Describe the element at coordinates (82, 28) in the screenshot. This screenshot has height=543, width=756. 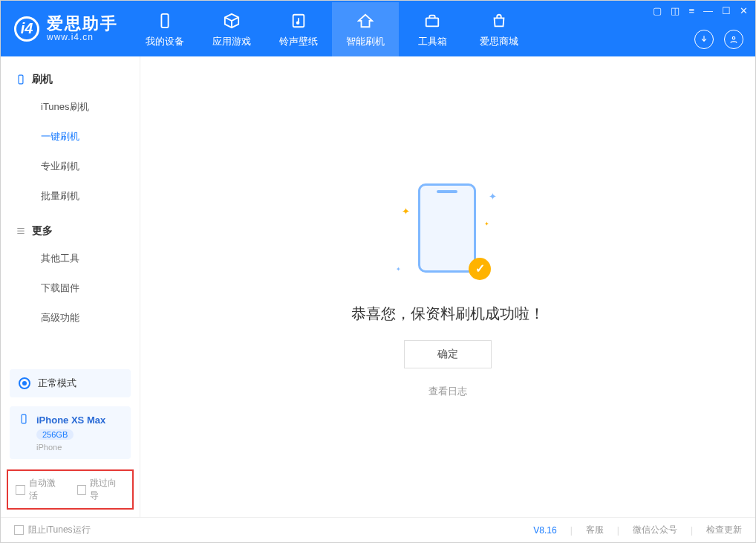
I see `logo-text: 爱思助手 www.i4.cn` at that location.